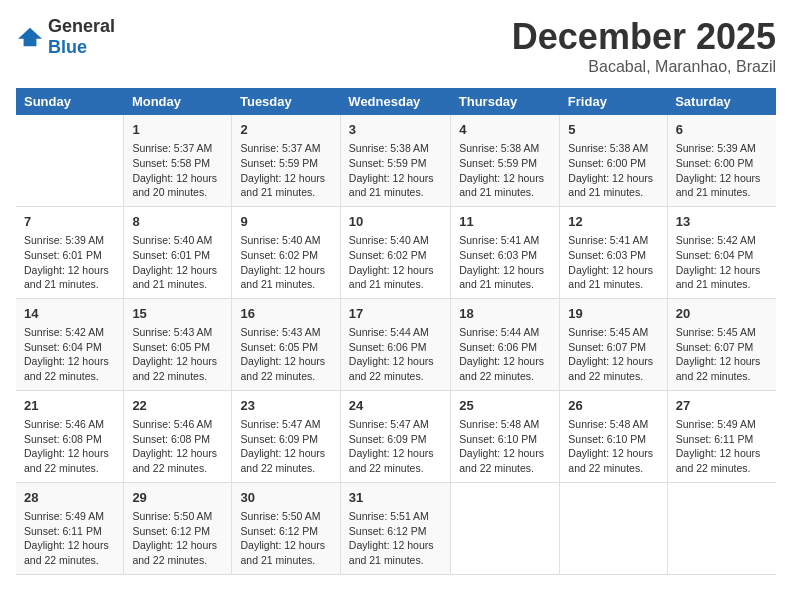 The height and width of the screenshot is (612, 792). I want to click on day-number: 30, so click(286, 498).